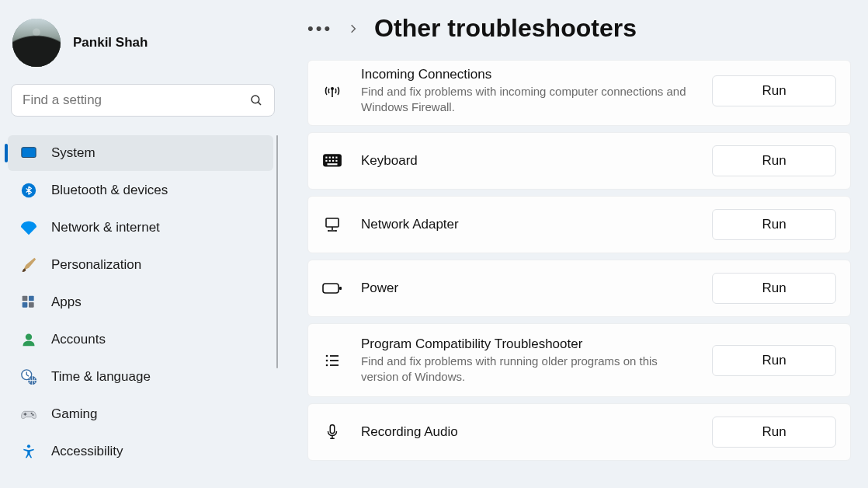 The width and height of the screenshot is (868, 488). I want to click on battery-icon, so click(332, 288).